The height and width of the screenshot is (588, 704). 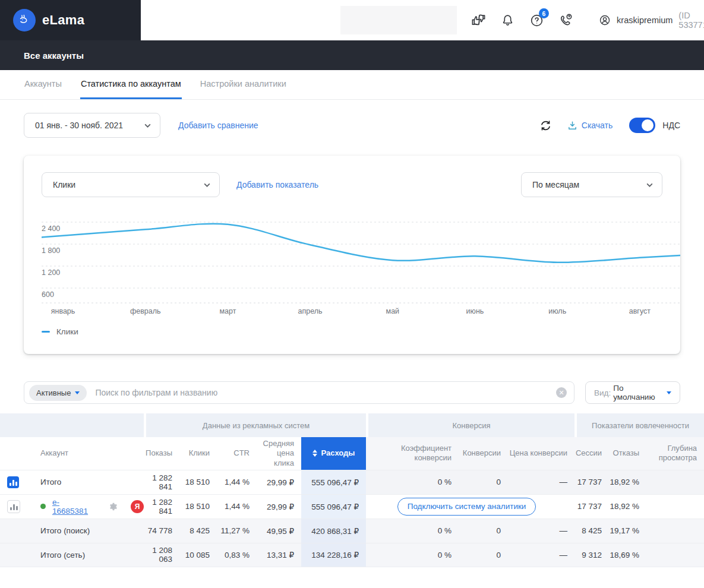 I want to click on search-input: Поиск по фильтрам и названию, so click(x=321, y=393).